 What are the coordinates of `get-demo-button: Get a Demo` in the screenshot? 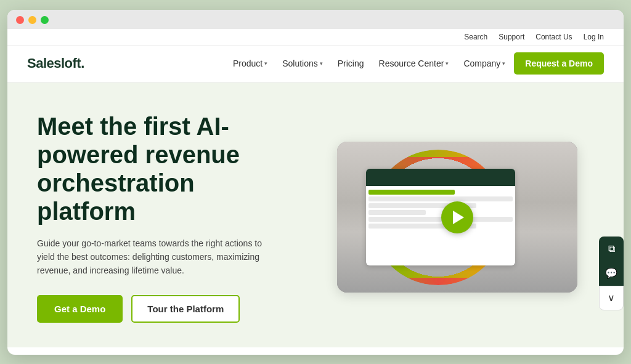 It's located at (80, 309).